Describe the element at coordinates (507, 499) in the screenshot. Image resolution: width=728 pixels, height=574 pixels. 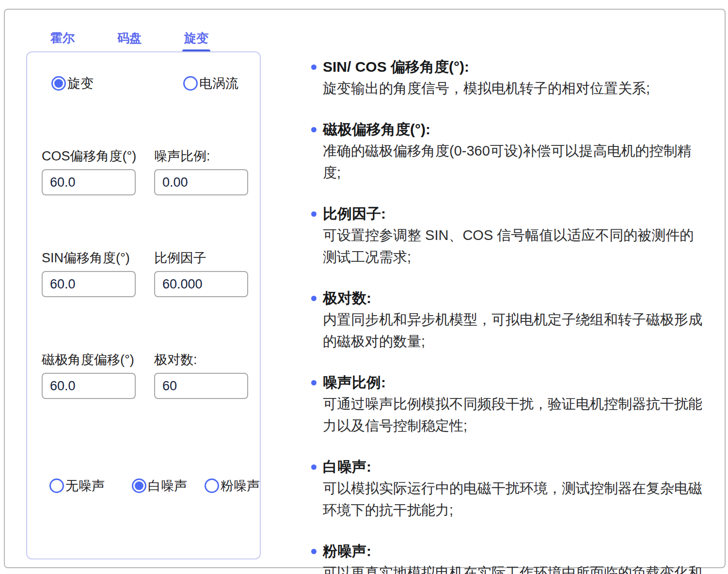
I see `description-text: 可以模拟实际运行中的电磁干扰环境，测试控制器在复杂电磁环境下的抗干扰能力;` at that location.